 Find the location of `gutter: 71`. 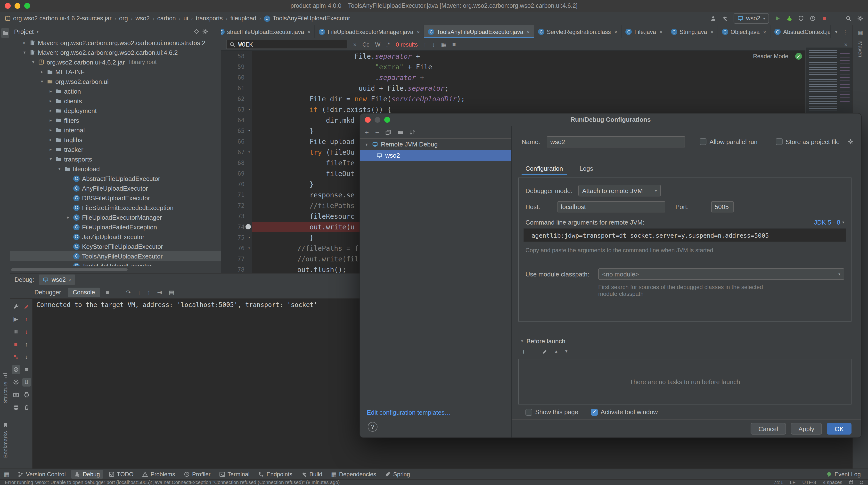

gutter: 71 is located at coordinates (237, 195).